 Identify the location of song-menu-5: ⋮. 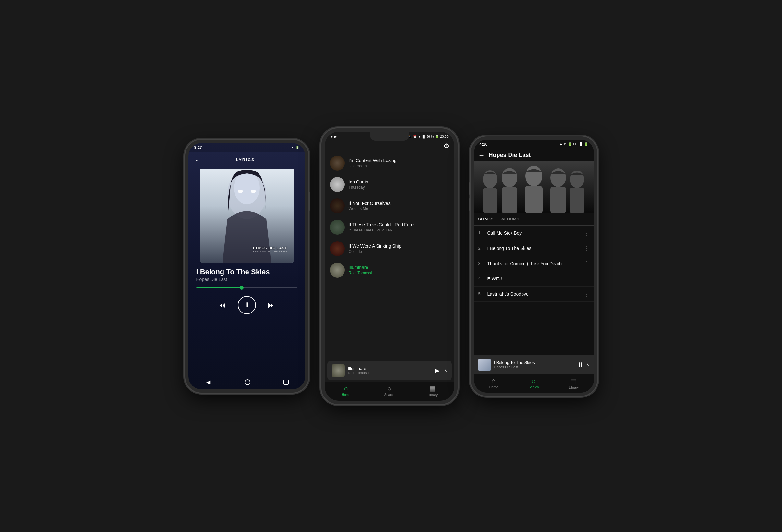
(445, 249).